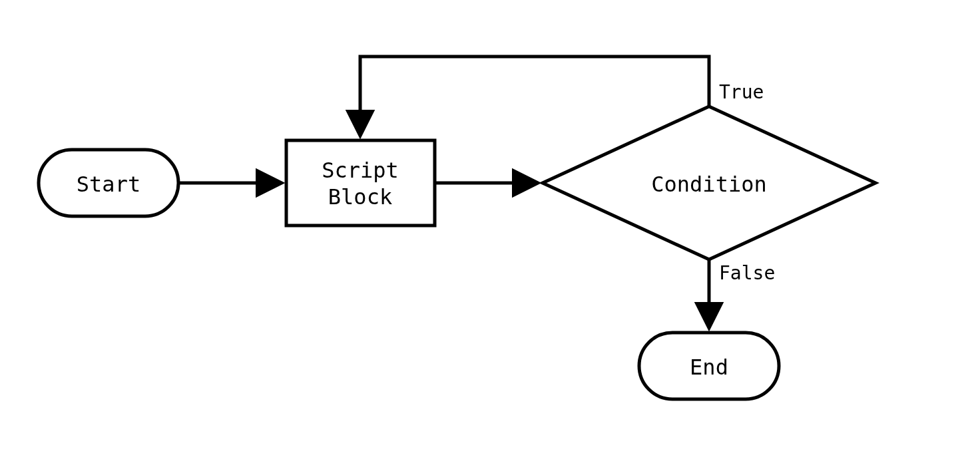 Image resolution: width=980 pixels, height=467 pixels. Describe the element at coordinates (109, 183) in the screenshot. I see `start-node: Start` at that location.